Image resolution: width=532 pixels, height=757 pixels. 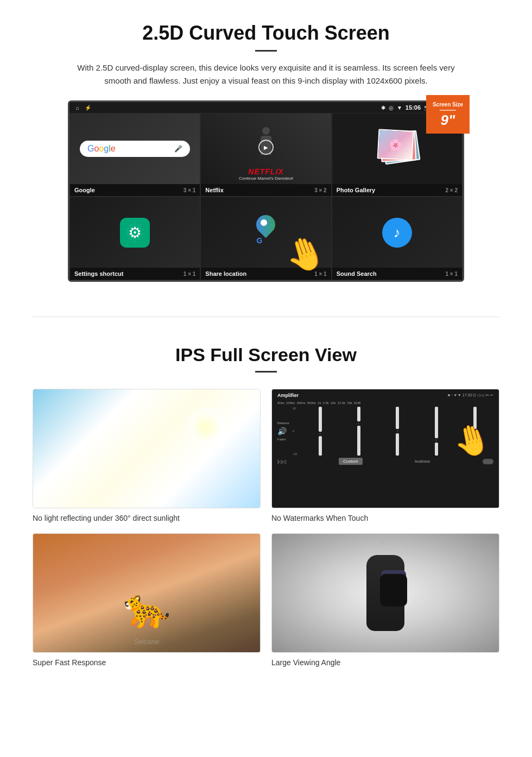 What do you see at coordinates (448, 114) in the screenshot?
I see `screen-size-badge: Screen Size 9"` at bounding box center [448, 114].